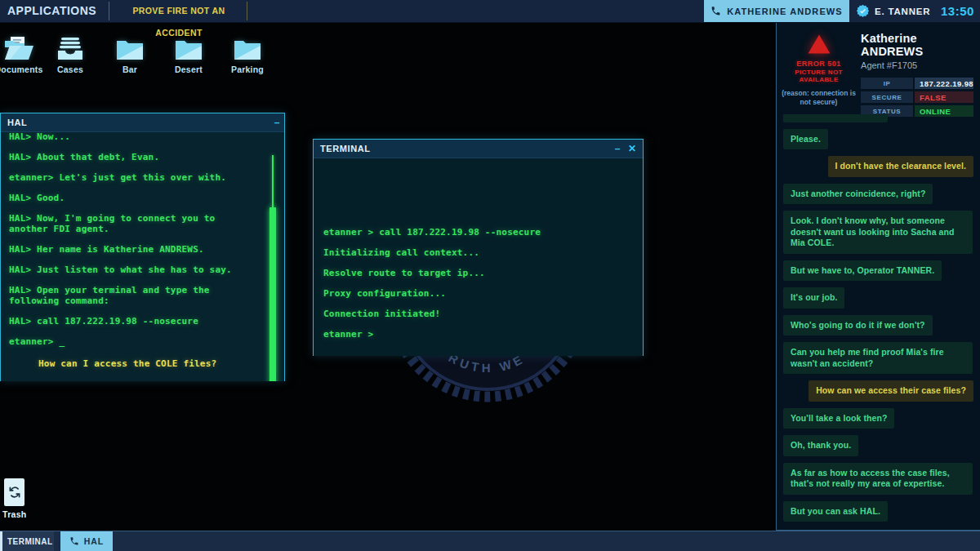 This screenshot has width=980, height=551. Describe the element at coordinates (819, 98) in the screenshot. I see `error-reason: (reason: connection is not secure)` at that location.